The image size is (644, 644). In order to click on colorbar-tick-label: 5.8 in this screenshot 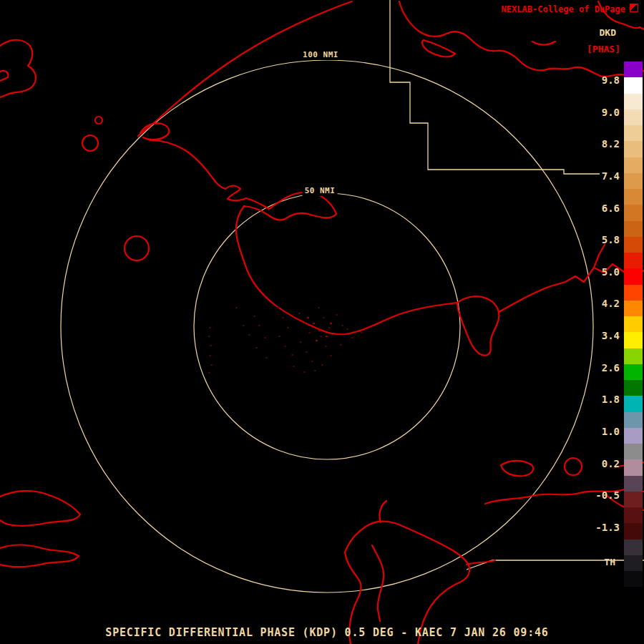, I will do `click(611, 240)`.